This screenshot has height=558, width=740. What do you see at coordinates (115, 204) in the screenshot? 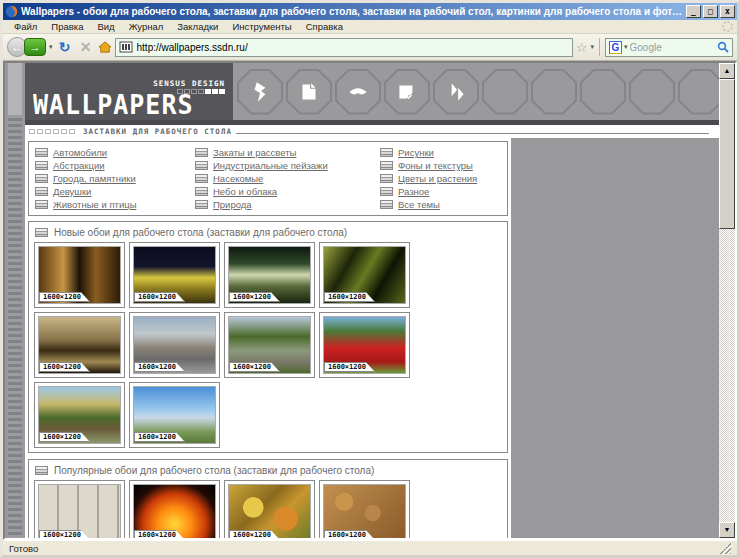
I see `category-link: Животные и птицы` at bounding box center [115, 204].